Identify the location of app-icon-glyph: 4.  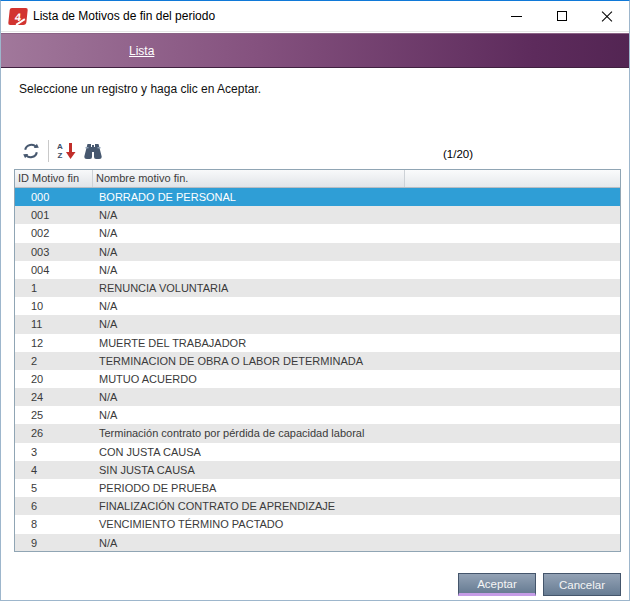
(18, 16).